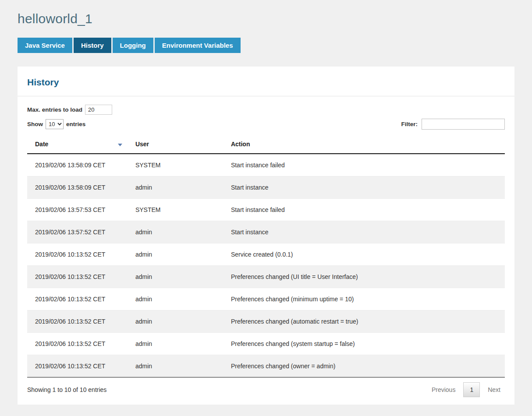 This screenshot has width=532, height=416. What do you see at coordinates (364, 344) in the screenshot?
I see `cell-action: Preferences changed (system startup = fa…` at bounding box center [364, 344].